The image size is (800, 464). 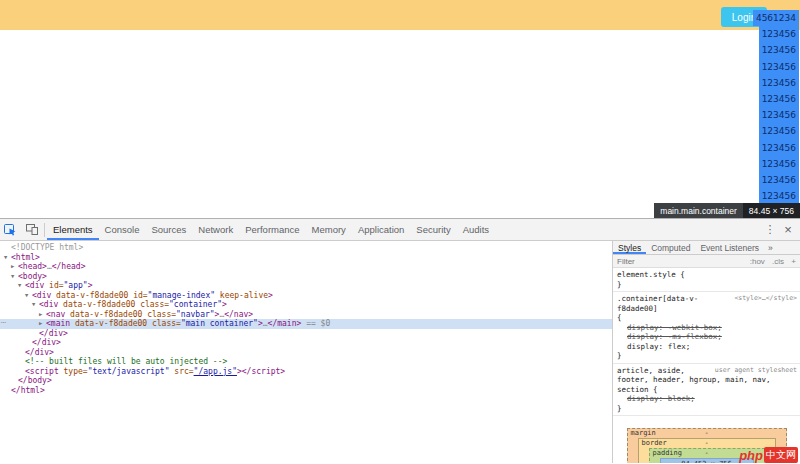 What do you see at coordinates (306, 248) in the screenshot?
I see `dom-node: <!DOCTYPE html>` at bounding box center [306, 248].